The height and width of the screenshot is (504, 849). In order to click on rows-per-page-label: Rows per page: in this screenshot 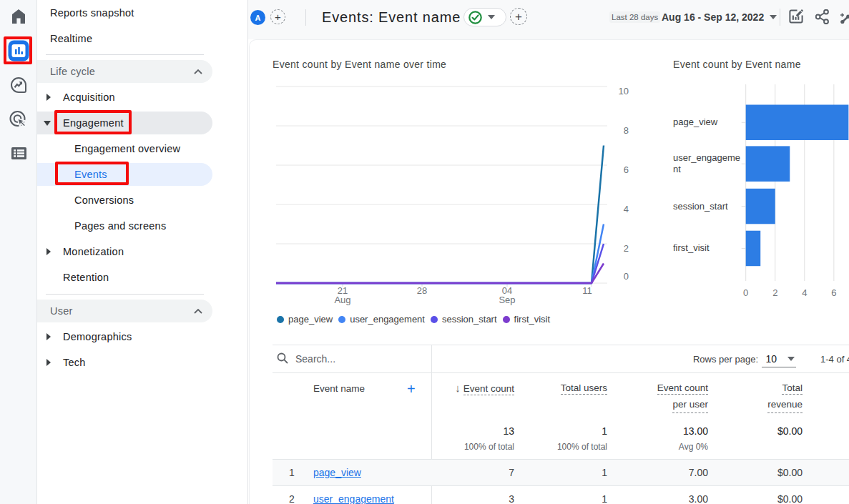, I will do `click(725, 359)`.